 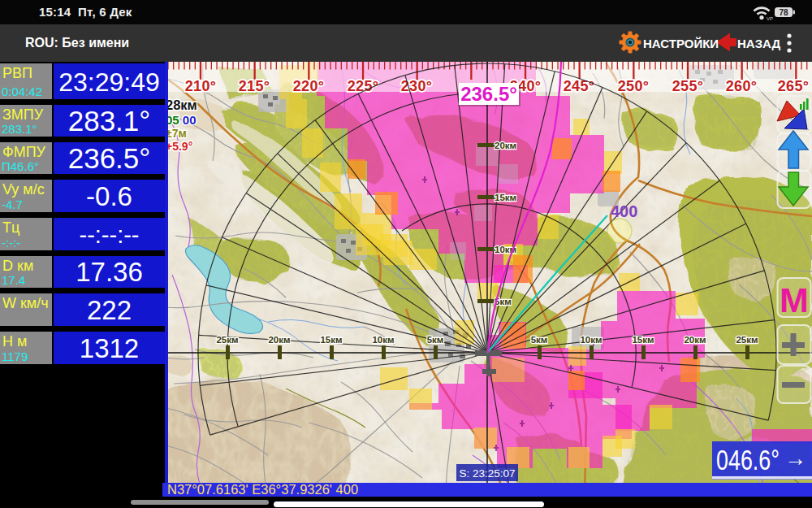 What do you see at coordinates (182, 105) in the screenshot?
I see `svg-text: 28км` at bounding box center [182, 105].